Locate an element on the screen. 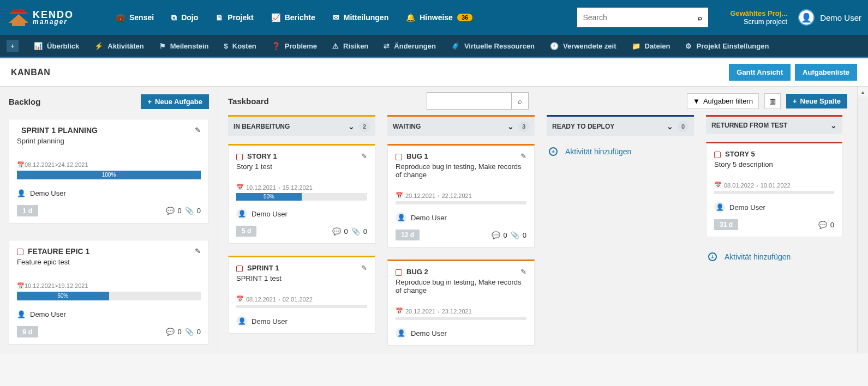 The image size is (868, 386). days-badge: 12 d is located at coordinates (408, 235).